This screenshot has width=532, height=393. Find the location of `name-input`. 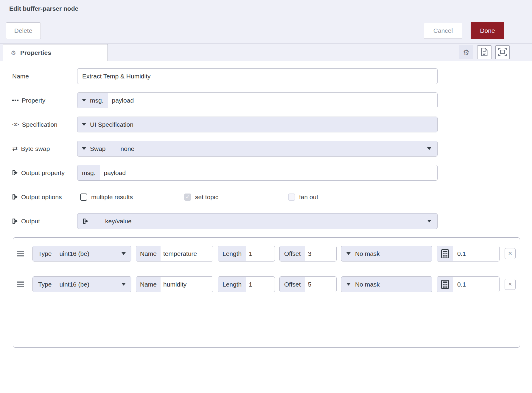

name-input is located at coordinates (260, 76).